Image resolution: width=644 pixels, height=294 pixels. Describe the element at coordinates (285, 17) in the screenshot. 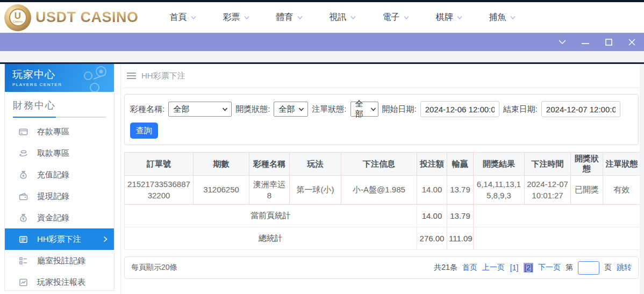

I see `nav-label: 體育` at that location.